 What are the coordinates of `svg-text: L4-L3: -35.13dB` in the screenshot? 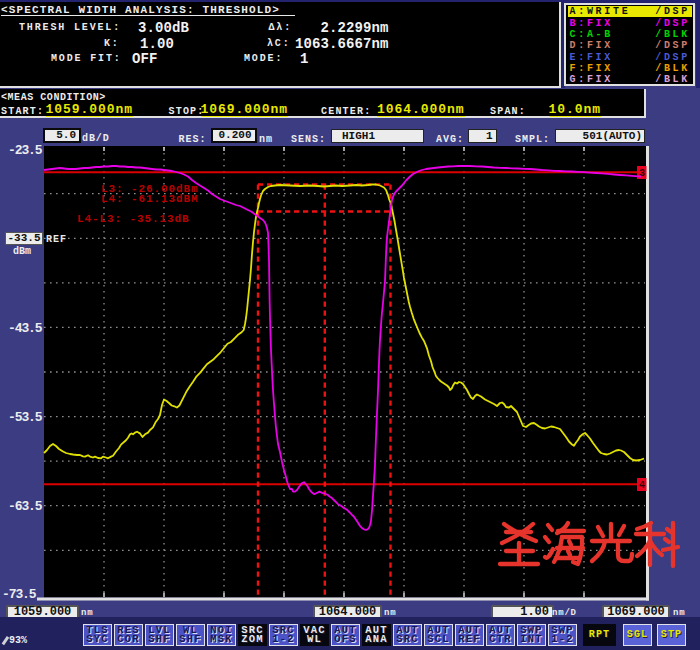 It's located at (134, 219).